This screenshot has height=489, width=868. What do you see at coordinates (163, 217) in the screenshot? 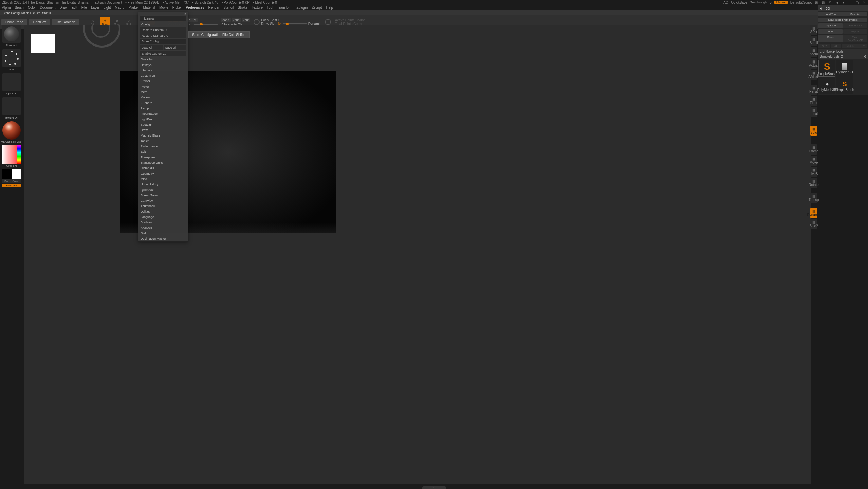
I see `pref-language: Language` at bounding box center [163, 217].